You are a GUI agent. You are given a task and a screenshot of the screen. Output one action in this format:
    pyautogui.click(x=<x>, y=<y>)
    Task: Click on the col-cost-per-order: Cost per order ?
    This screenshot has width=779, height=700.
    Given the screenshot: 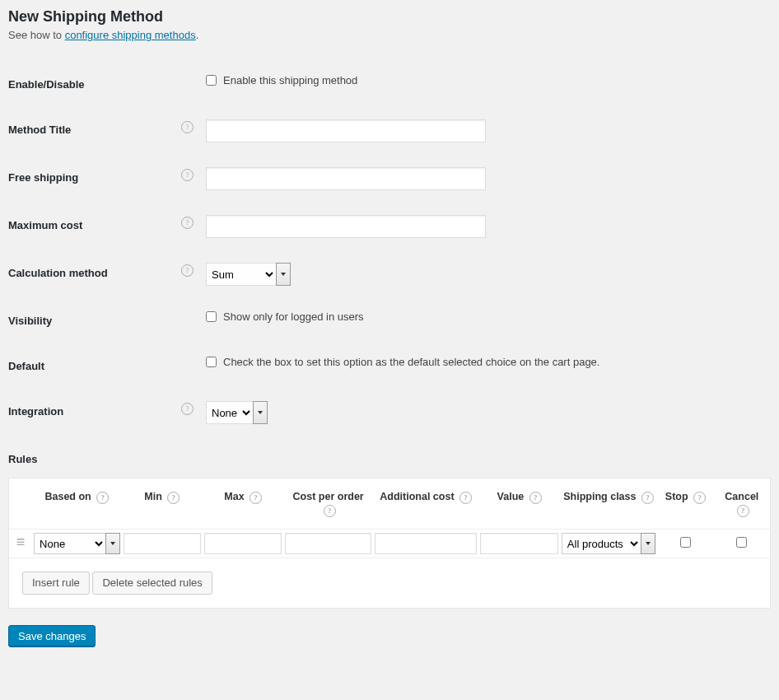 What is the action you would take?
    pyautogui.click(x=328, y=504)
    